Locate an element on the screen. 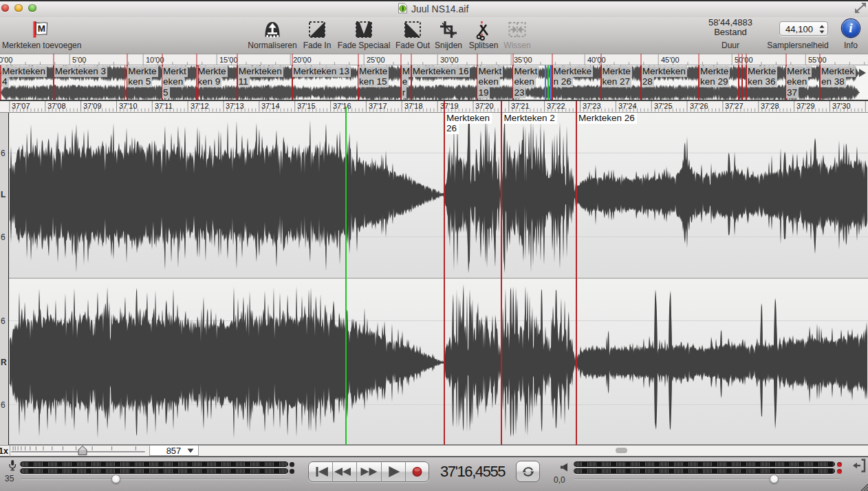 This screenshot has width=868, height=491. svg-text: 37'15 is located at coordinates (307, 106).